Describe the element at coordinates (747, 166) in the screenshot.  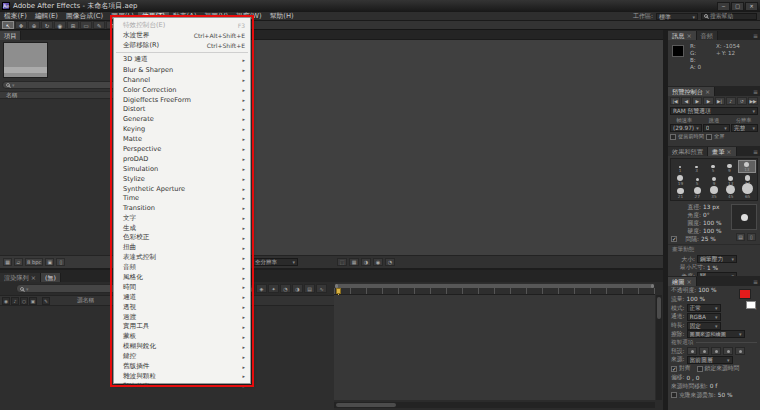
I see `brush-preset-13: 13` at that location.